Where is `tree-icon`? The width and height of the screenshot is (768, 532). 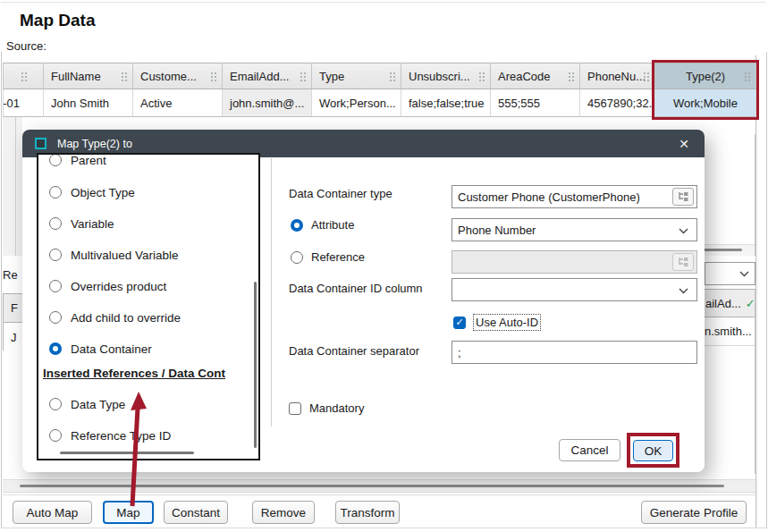 tree-icon is located at coordinates (683, 262).